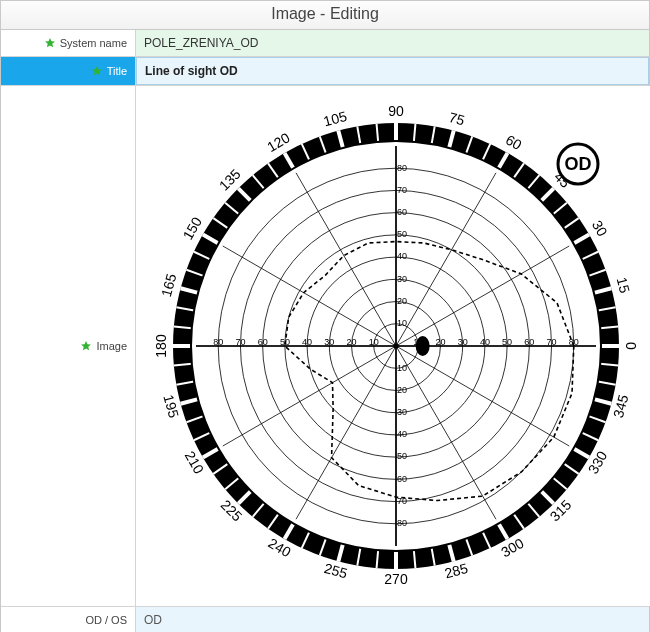  What do you see at coordinates (68, 620) in the screenshot?
I see `label-odos: OD / OS` at bounding box center [68, 620].